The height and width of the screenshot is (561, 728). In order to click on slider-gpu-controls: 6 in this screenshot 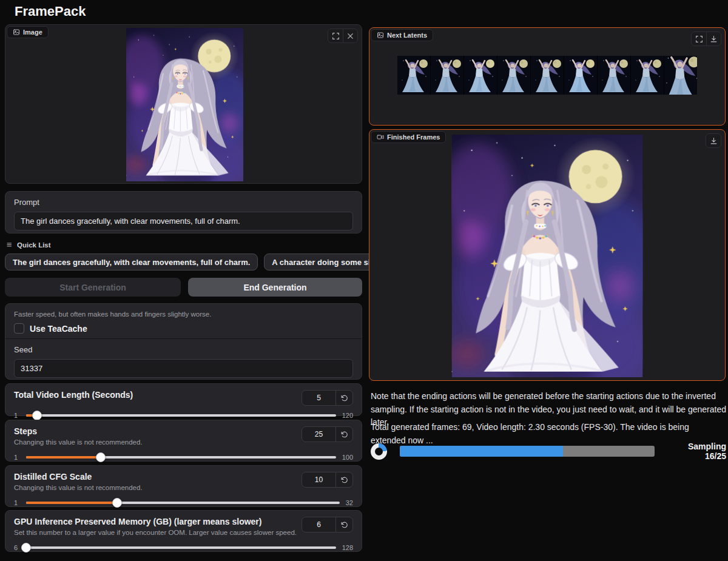, I will do `click(328, 525)`.